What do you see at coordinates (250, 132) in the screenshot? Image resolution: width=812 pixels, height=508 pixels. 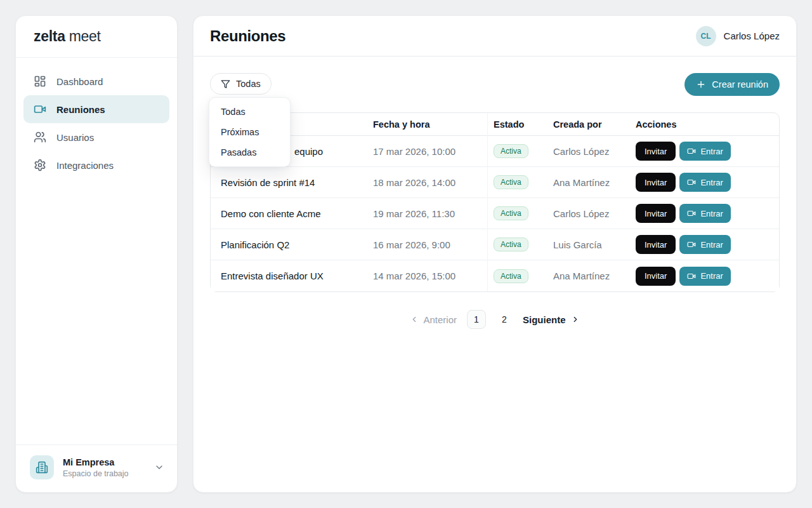 I see `filter-option-proximas: Próximas` at bounding box center [250, 132].